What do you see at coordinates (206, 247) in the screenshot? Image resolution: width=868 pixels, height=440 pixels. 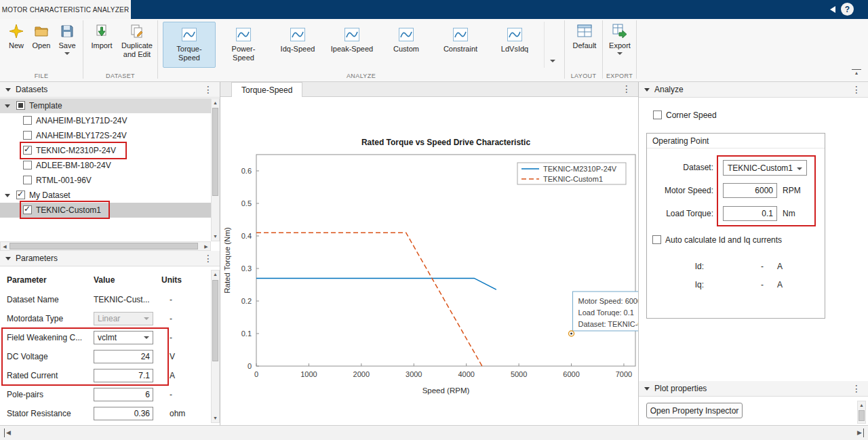 I see `scroll-right-icon: ▶` at bounding box center [206, 247].